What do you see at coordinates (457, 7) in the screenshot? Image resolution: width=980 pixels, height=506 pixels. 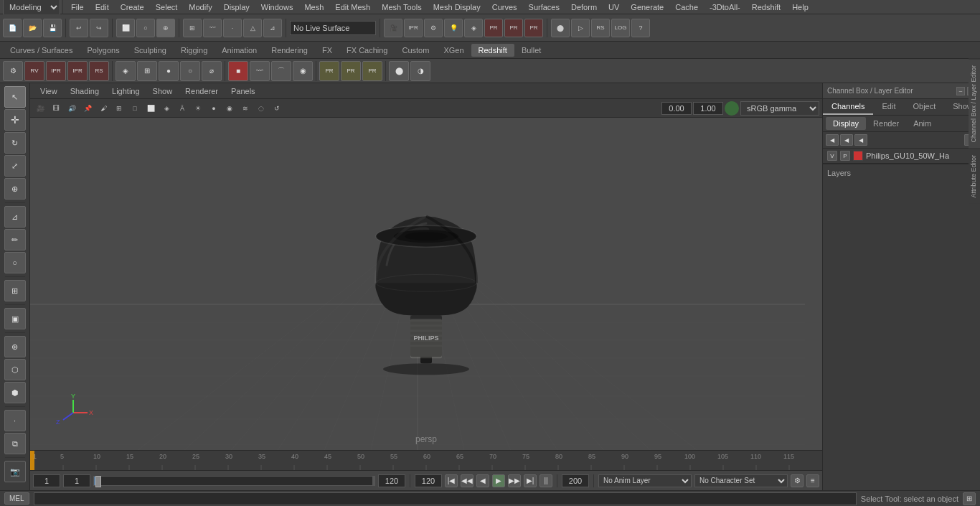 I see `menu-mesh-display: Mesh Display` at bounding box center [457, 7].